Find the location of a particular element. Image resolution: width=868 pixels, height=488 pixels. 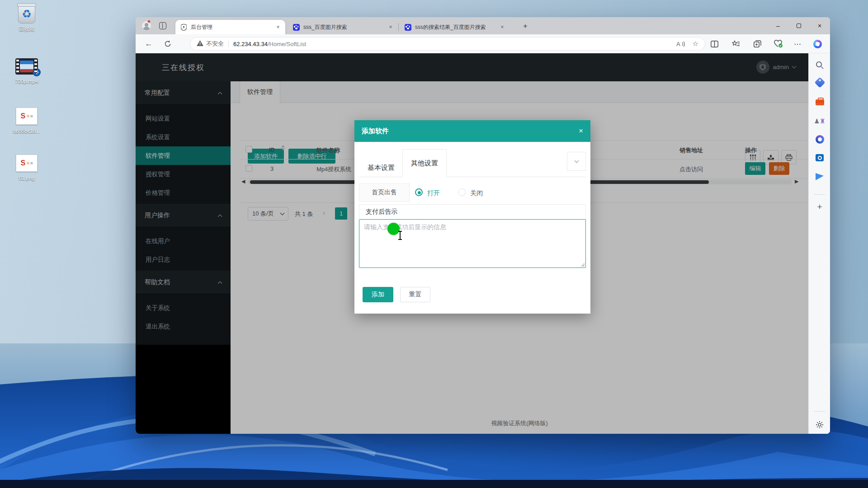

search-icon is located at coordinates (820, 65).